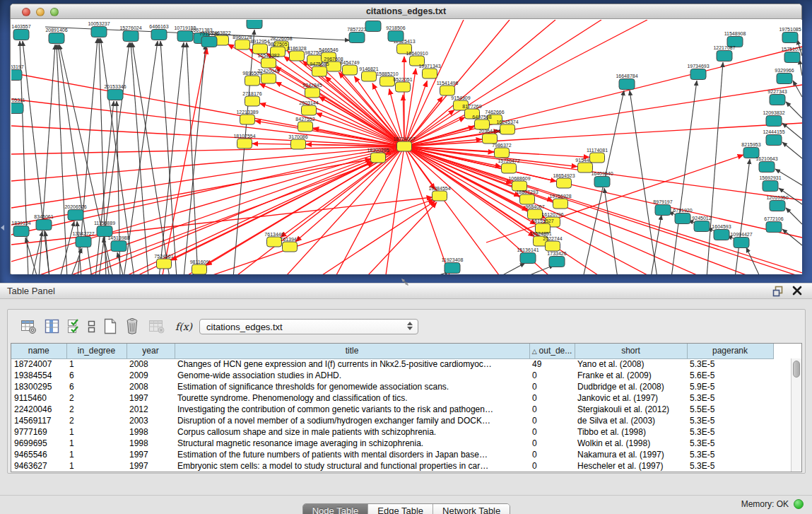 Image resolution: width=812 pixels, height=514 pixels. Describe the element at coordinates (54, 12) in the screenshot. I see `zoom-button` at that location.